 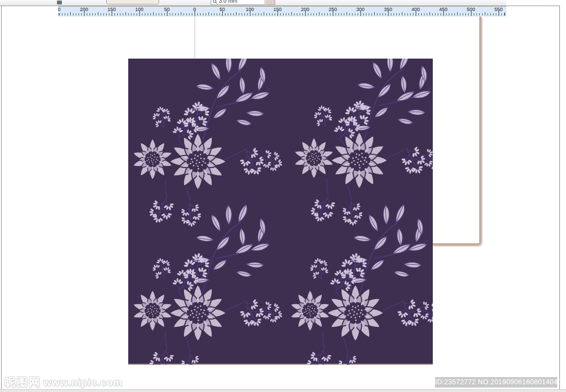 What do you see at coordinates (283, 390) in the screenshot?
I see `workspace-bottom-edge` at bounding box center [283, 390].